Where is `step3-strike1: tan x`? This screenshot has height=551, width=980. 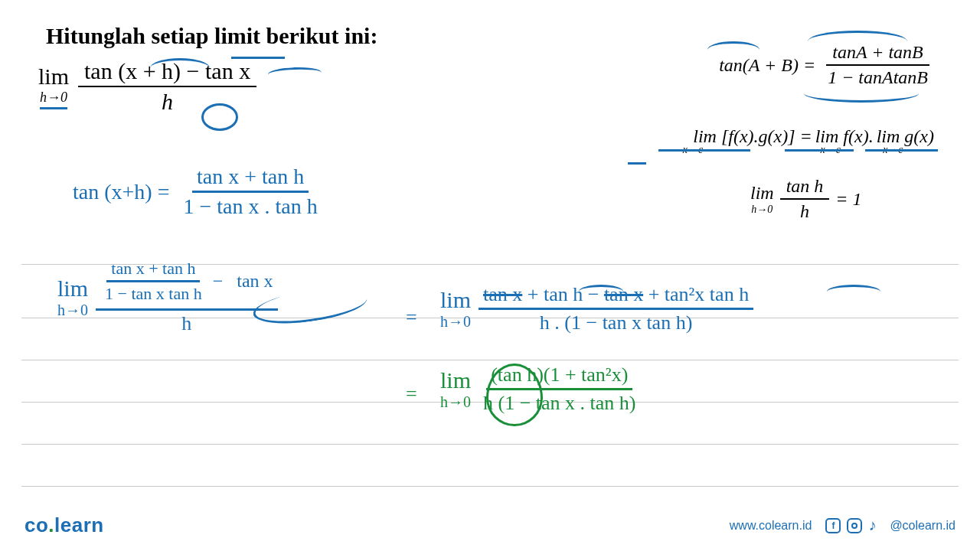
step3-strike1: tan x is located at coordinates (502, 294).